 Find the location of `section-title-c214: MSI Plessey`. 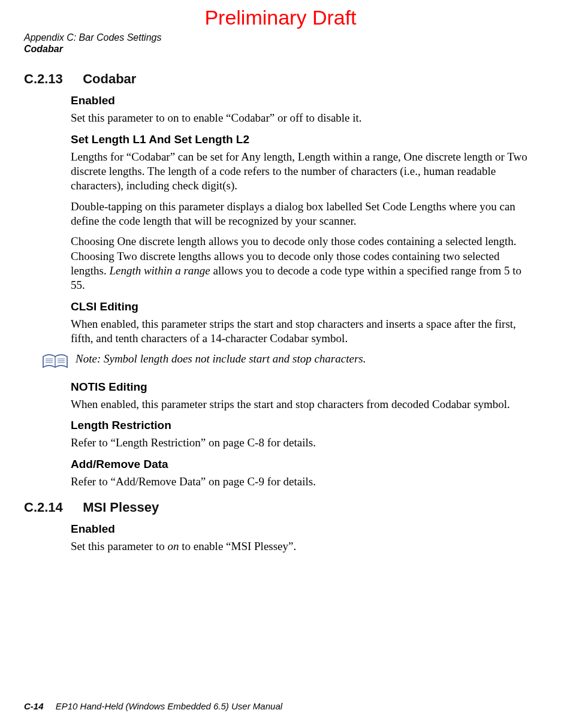

section-title-c214: MSI Plessey is located at coordinates (121, 507).